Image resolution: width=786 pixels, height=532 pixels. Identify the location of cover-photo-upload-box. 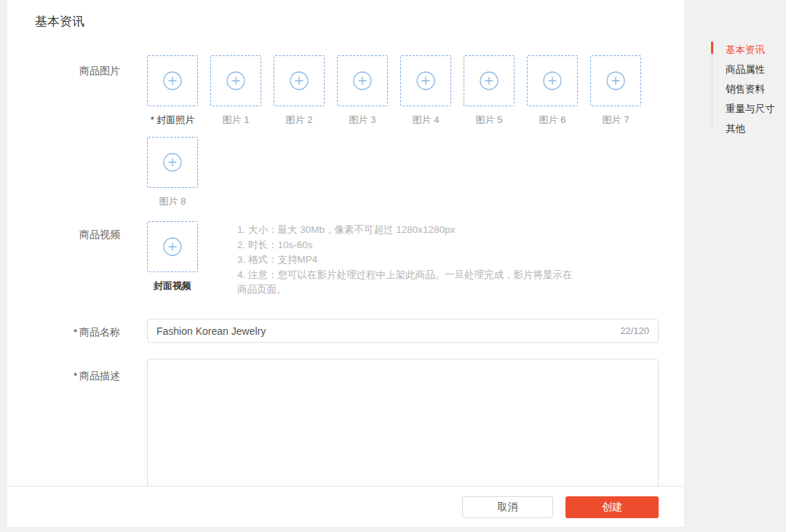
(172, 81).